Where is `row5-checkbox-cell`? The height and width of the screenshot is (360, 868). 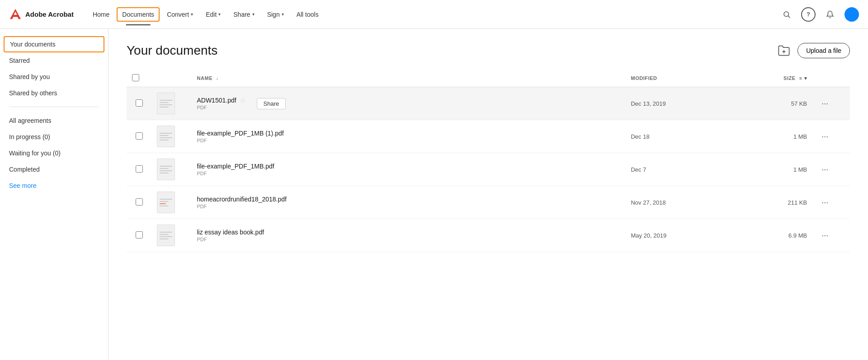 row5-checkbox-cell is located at coordinates (139, 236).